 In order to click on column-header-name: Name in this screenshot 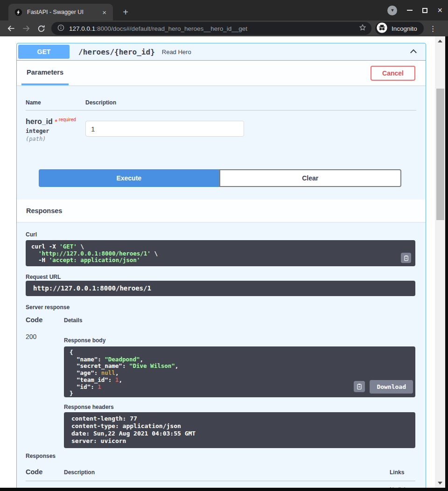, I will do `click(56, 103)`.